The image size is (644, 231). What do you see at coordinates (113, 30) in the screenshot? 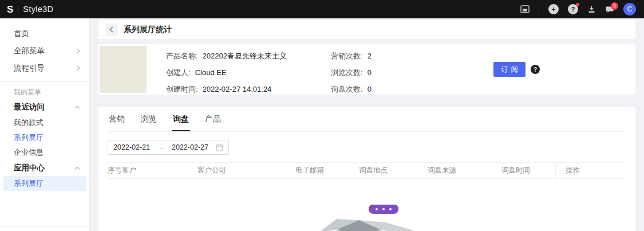
I see `chevron-left-icon` at bounding box center [113, 30].